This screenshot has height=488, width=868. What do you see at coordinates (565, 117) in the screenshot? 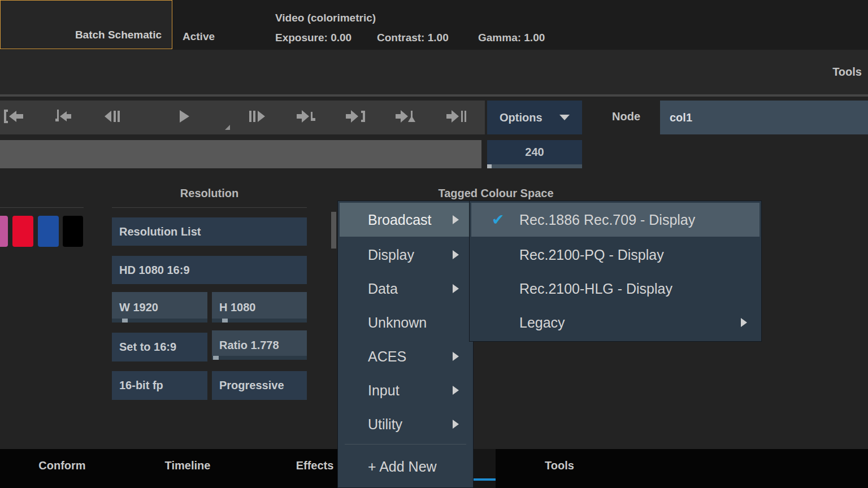
I see `chevron-down-icon` at bounding box center [565, 117].